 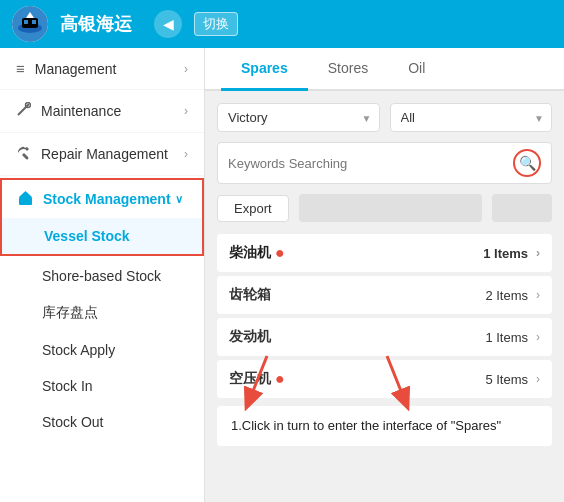 What do you see at coordinates (416, 70) in the screenshot?
I see `tab-oil: Oil` at bounding box center [416, 70].